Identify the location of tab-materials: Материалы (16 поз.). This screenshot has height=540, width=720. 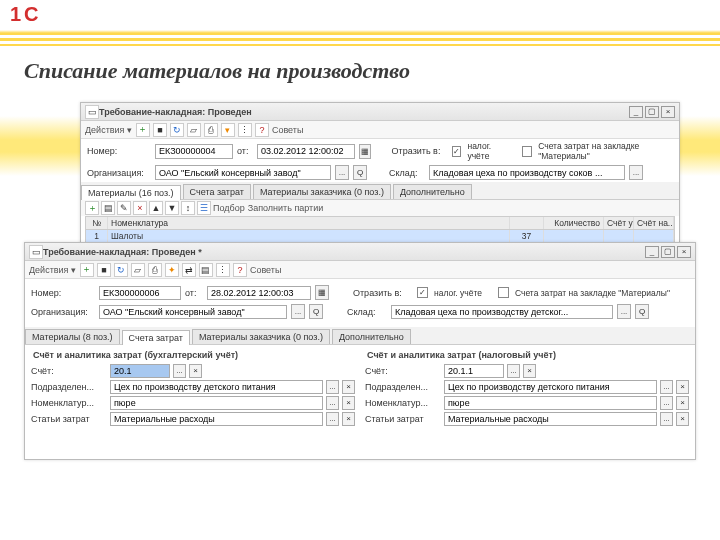
(131, 192).